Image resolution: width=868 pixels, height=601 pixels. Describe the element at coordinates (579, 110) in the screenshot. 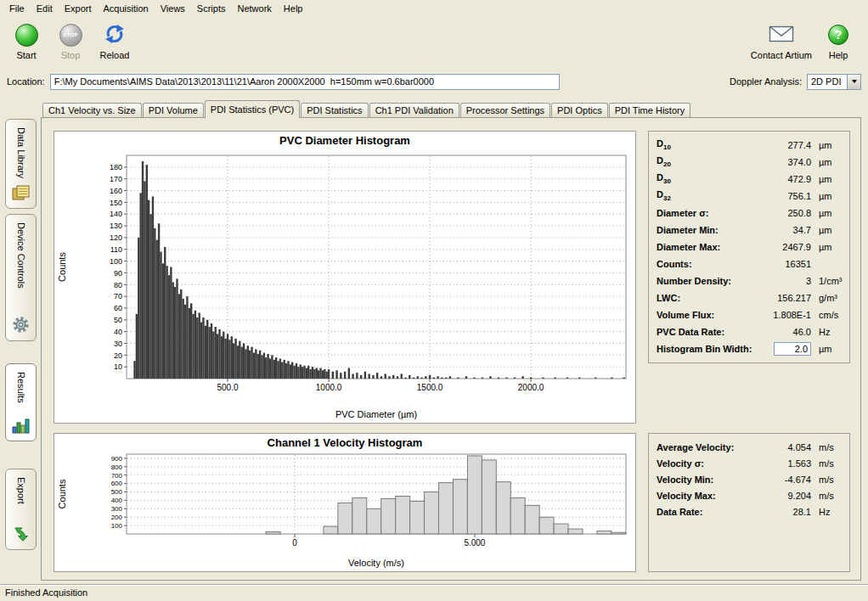

I see `tab-pdi-optics: PDI Optics` at that location.